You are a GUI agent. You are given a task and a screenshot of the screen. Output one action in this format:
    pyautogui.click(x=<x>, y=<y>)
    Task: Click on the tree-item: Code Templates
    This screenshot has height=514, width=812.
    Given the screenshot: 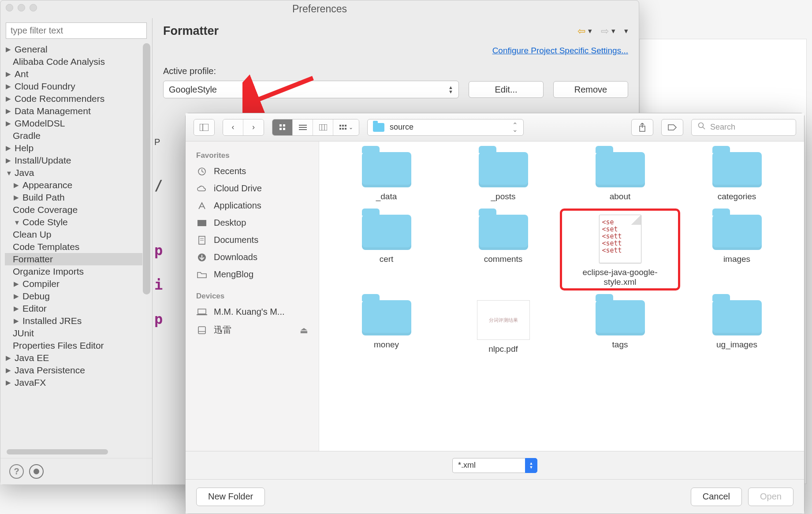 What is the action you would take?
    pyautogui.click(x=74, y=247)
    